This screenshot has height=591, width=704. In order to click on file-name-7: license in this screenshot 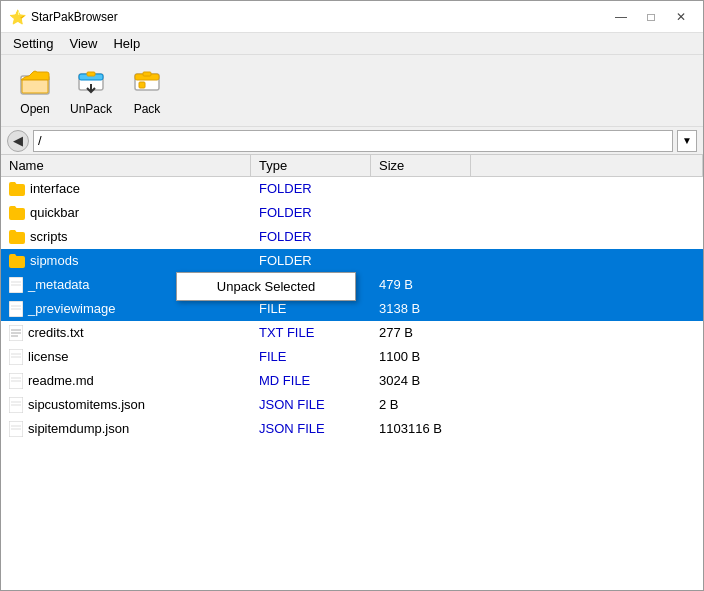, I will do `click(126, 357)`.